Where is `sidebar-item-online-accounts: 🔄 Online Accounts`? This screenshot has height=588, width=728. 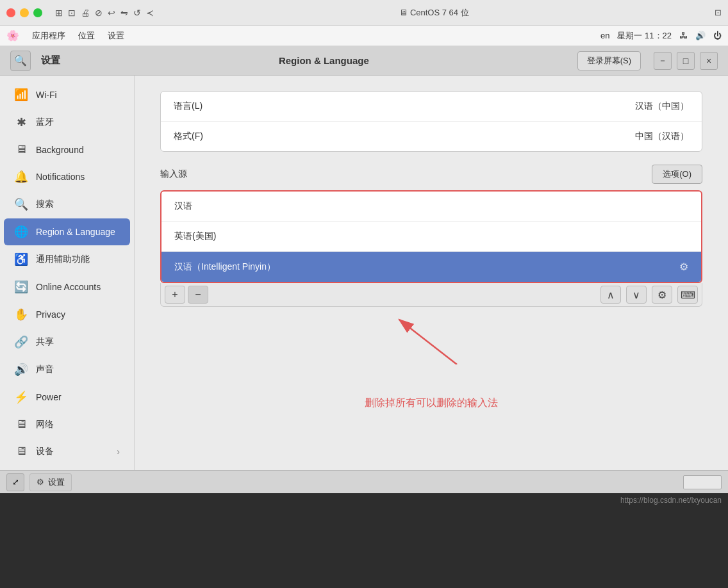 sidebar-item-online-accounts: 🔄 Online Accounts is located at coordinates (67, 287).